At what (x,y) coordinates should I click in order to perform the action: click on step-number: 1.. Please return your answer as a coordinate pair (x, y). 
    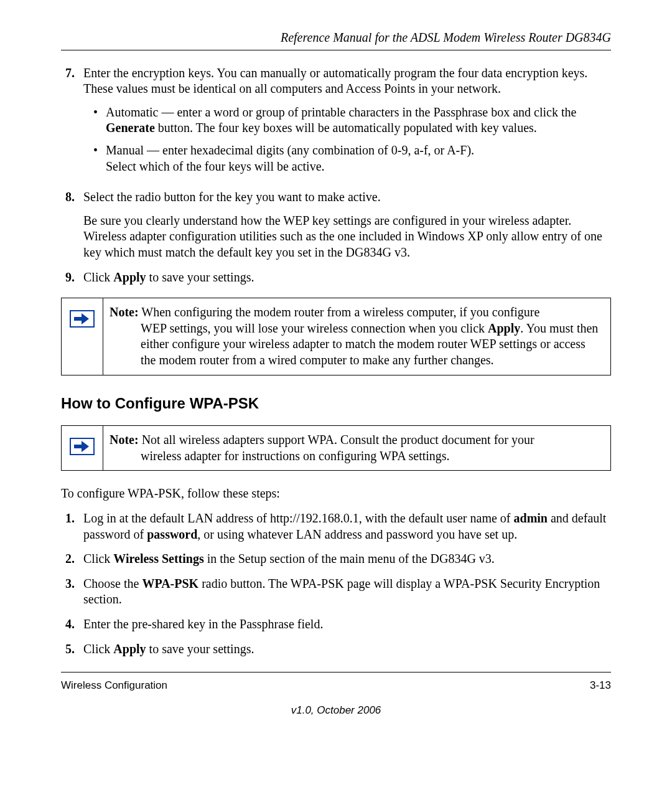
    Looking at the image, I should click on (68, 527).